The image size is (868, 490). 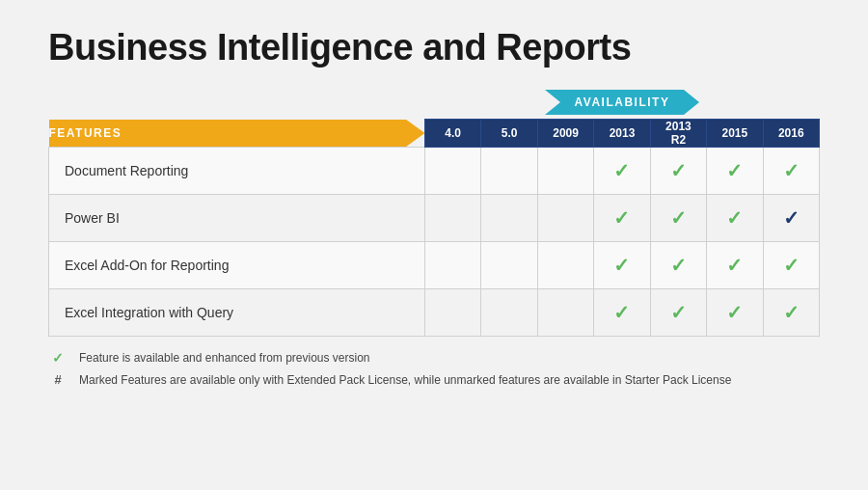 I want to click on feature-name-cell: Excel Add-On for Reporting, so click(x=237, y=266).